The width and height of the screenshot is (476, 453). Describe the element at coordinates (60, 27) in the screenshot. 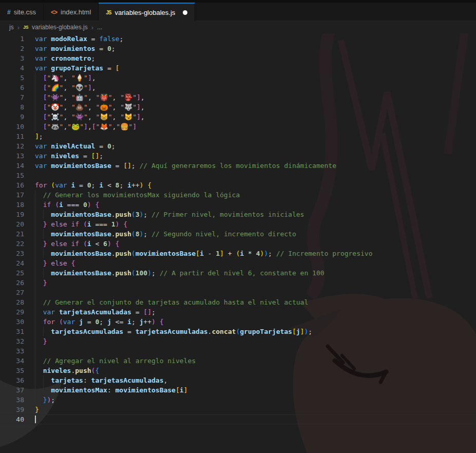

I see `breadcrumb-segment: variables-globales.js` at that location.